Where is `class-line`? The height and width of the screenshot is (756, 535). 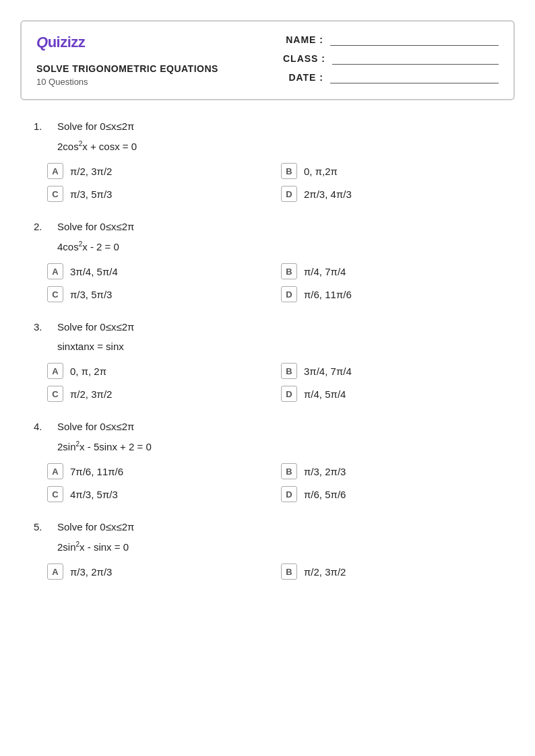 class-line is located at coordinates (415, 59).